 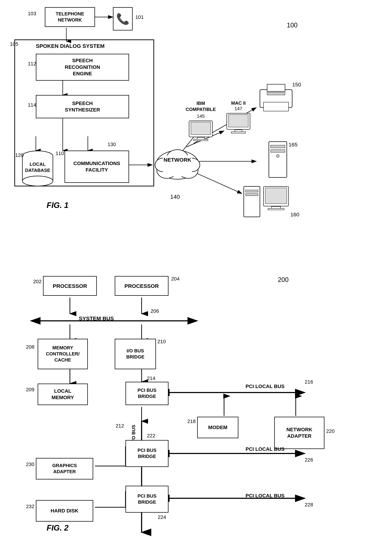 I want to click on system-bus-label: SYSTEM BUS, so click(x=96, y=318).